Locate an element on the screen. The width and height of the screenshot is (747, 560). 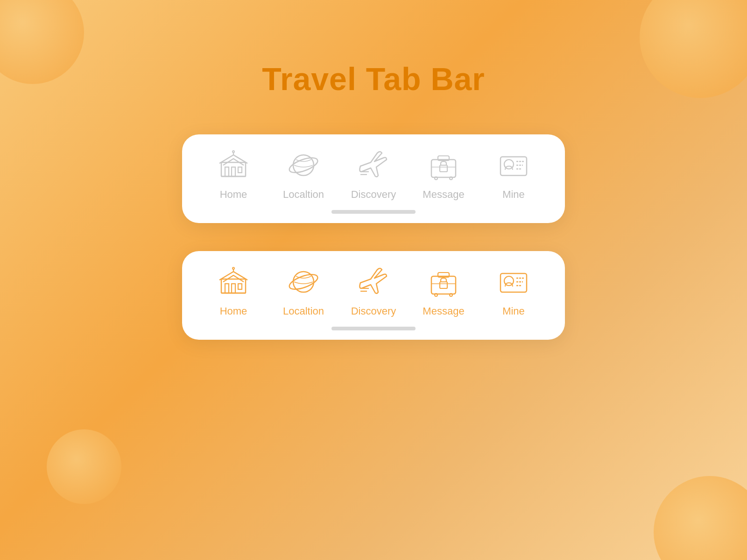
decorative-circle-top-right is located at coordinates (693, 49).